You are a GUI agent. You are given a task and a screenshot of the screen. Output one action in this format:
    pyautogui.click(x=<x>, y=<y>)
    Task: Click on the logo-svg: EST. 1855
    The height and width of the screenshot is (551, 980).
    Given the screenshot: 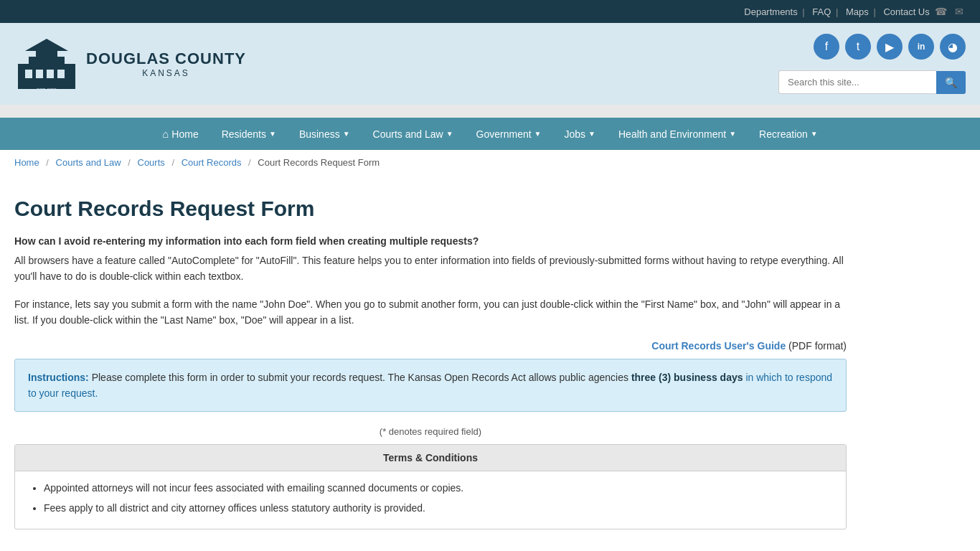 What is the action you would take?
    pyautogui.click(x=47, y=64)
    